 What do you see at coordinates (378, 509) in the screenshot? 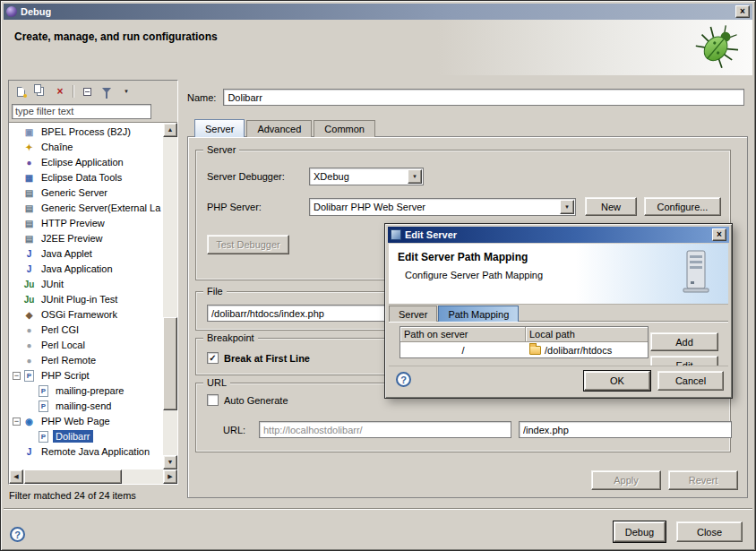
I see `footer-separator` at bounding box center [378, 509].